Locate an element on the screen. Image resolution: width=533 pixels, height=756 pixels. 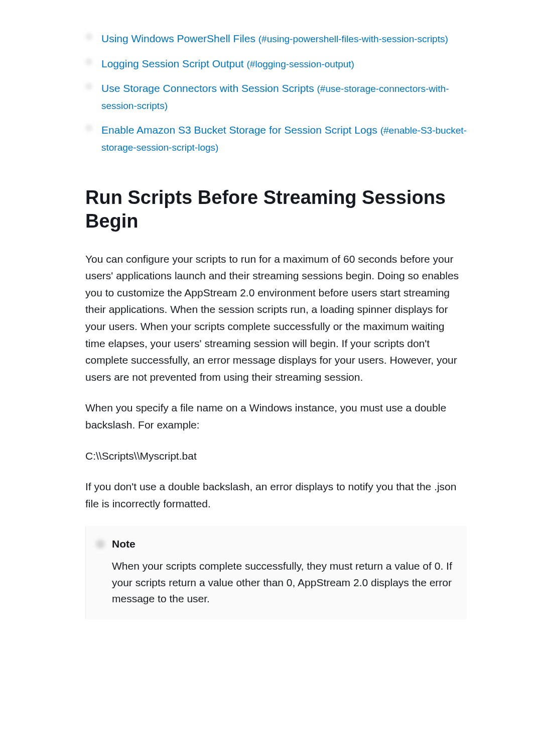
toc-link-s3-bucket: Enable Amazon S3 Bucket Storage for Sess… is located at coordinates (284, 139).